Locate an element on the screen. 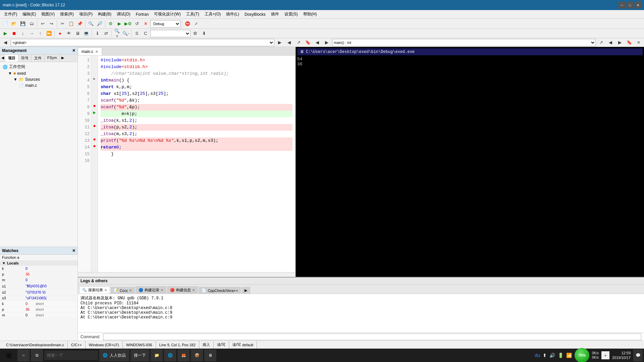 This screenshot has width=644, height=362. sound-icon: 🔊 is located at coordinates (552, 355).